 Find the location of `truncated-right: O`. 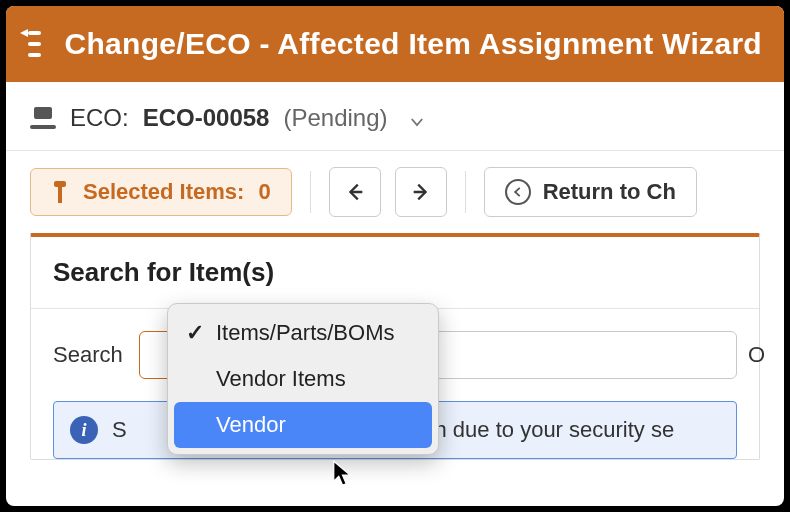

truncated-right: O is located at coordinates (756, 355).